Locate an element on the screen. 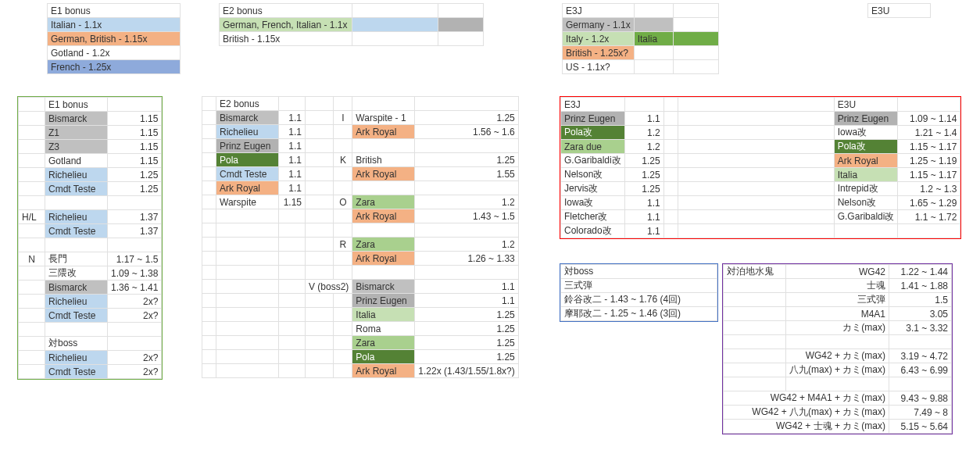 The height and width of the screenshot is (461, 980). e3-table: E3JE3U Prinz Eugen1.1Prinz Eugen1.09 ~ 1… is located at coordinates (760, 167).